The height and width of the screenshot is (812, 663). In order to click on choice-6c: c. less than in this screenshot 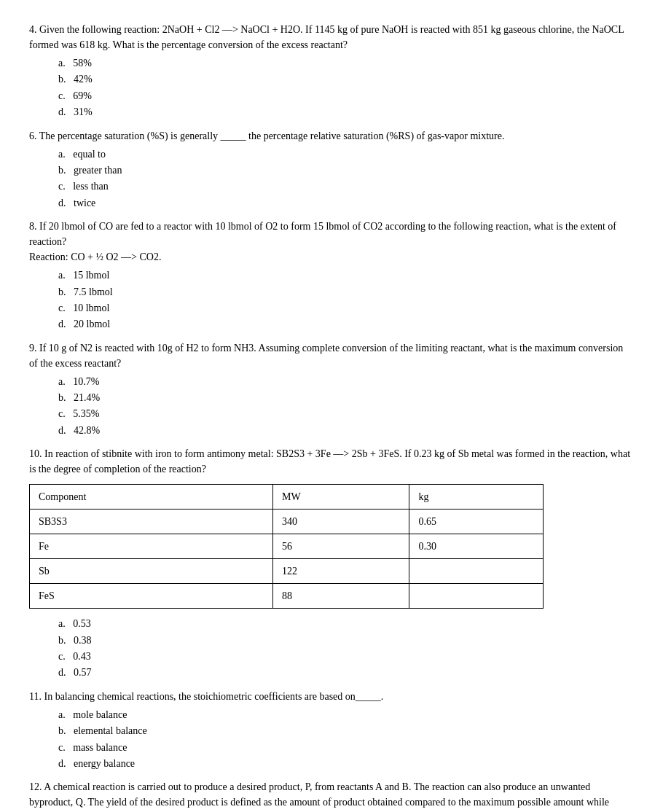, I will do `click(346, 187)`.